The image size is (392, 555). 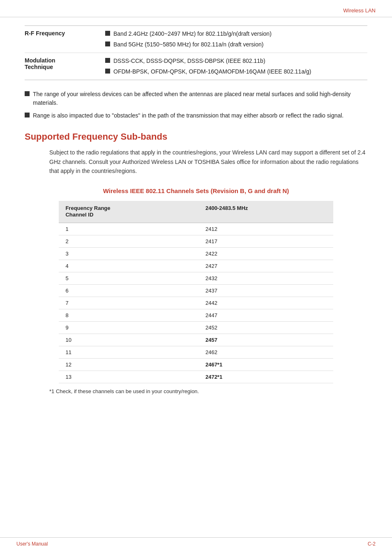 What do you see at coordinates (266, 377) in the screenshot?
I see `channel-freq: 2472*1` at bounding box center [266, 377].